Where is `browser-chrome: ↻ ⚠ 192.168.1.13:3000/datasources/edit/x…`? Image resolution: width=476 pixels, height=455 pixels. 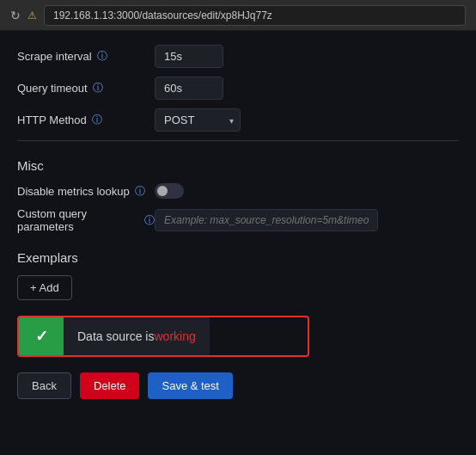 browser-chrome: ↻ ⚠ 192.168.1.13:3000/datasources/edit/x… is located at coordinates (238, 15).